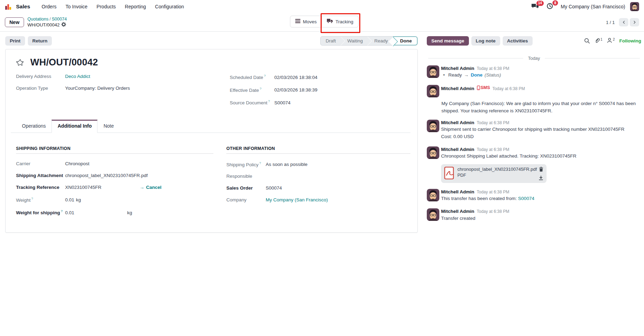 The height and width of the screenshot is (336, 644). I want to click on attachments-count: 1, so click(602, 40).